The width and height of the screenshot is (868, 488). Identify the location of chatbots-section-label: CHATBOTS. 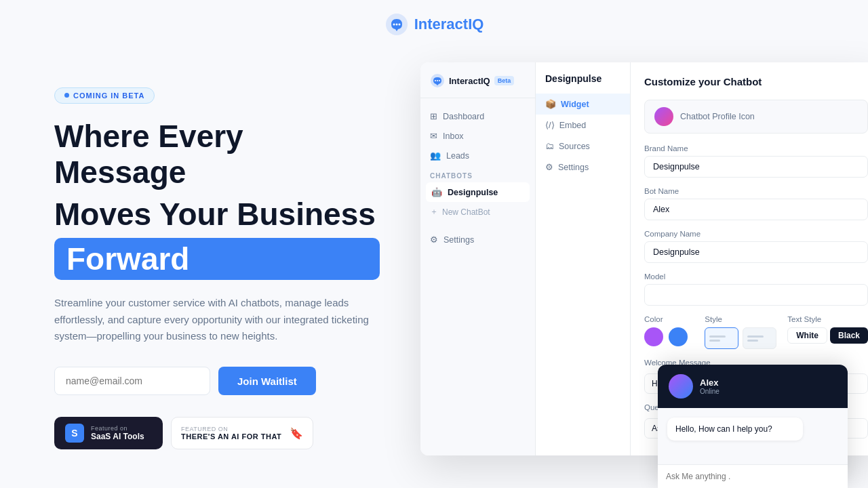
(477, 174).